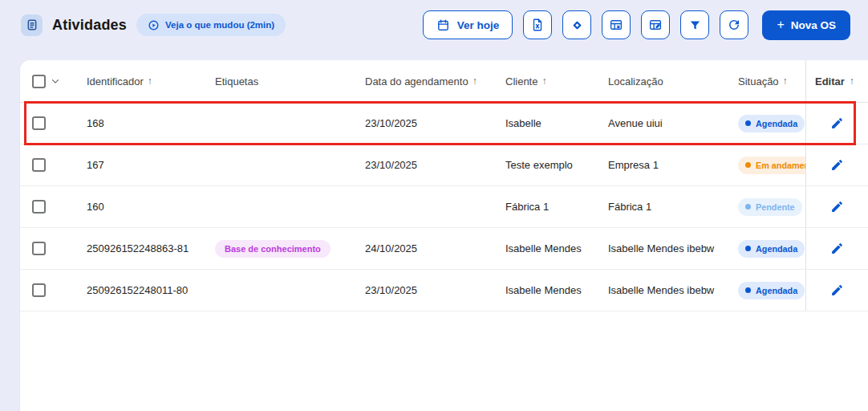  Describe the element at coordinates (151, 291) in the screenshot. I see `cell-identifier: 250926152248011-80` at that location.